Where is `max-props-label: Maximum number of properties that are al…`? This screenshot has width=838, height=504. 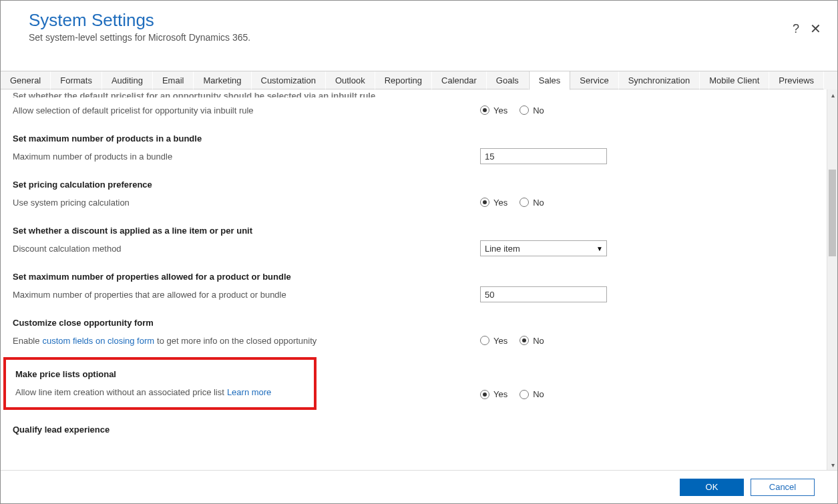
max-props-label: Maximum number of properties that are al… is located at coordinates (246, 295).